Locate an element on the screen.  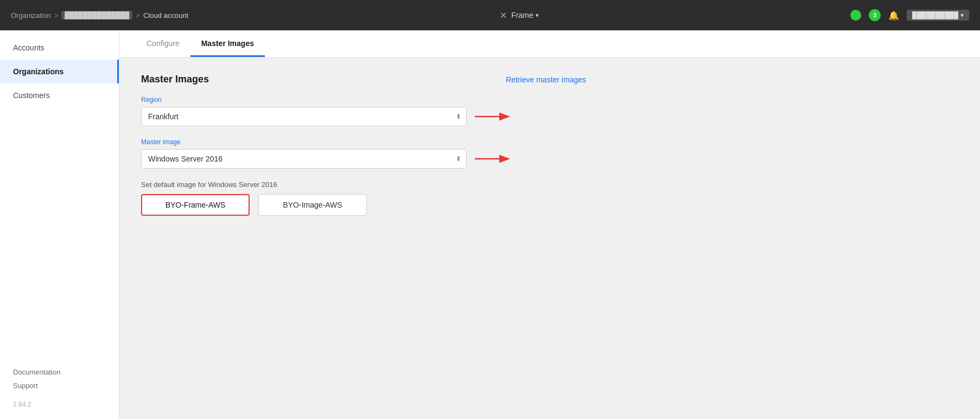
version-label: 2.84.2 is located at coordinates (60, 404).